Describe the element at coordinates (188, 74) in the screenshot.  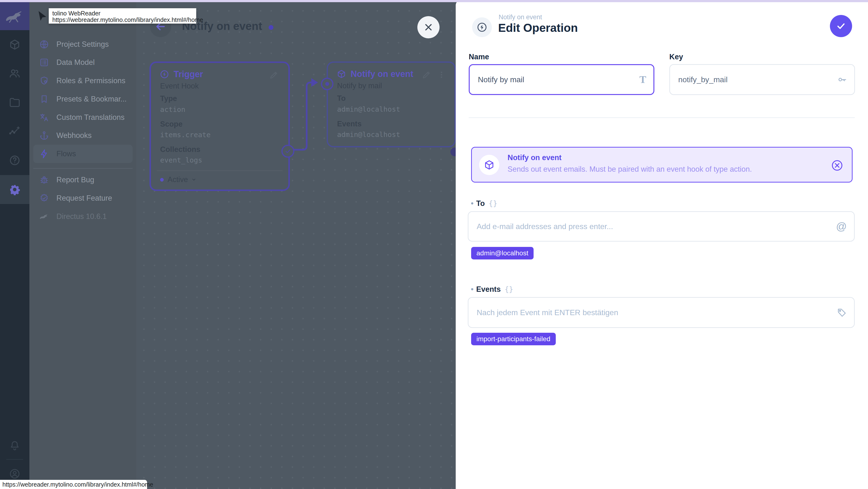
I see `trigger-title-text: Trigger` at that location.